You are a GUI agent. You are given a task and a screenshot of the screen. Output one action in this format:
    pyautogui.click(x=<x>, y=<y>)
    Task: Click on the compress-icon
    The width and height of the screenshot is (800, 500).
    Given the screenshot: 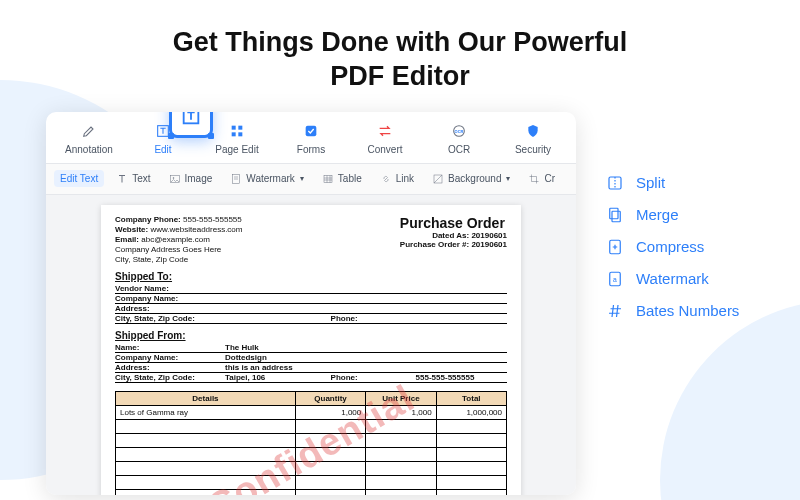 What is the action you would take?
    pyautogui.click(x=615, y=247)
    